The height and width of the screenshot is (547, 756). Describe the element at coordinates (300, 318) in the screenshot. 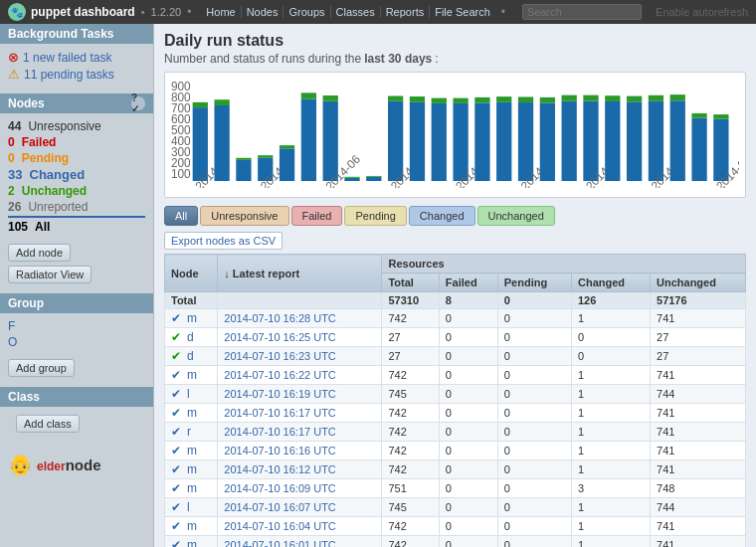

I see `row-report-cell: 2014-07-10 16:28 UTC` at that location.